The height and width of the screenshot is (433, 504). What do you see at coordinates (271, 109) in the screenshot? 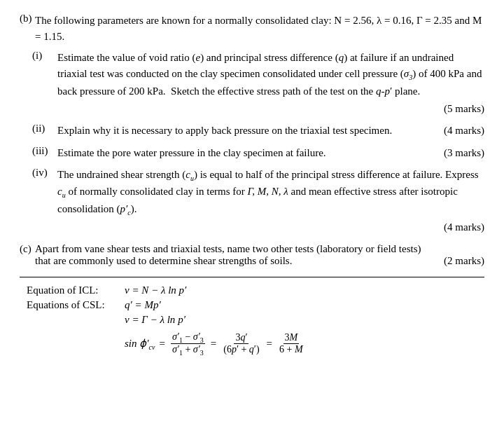
I see `marks-i: (5 marks)` at bounding box center [271, 109].